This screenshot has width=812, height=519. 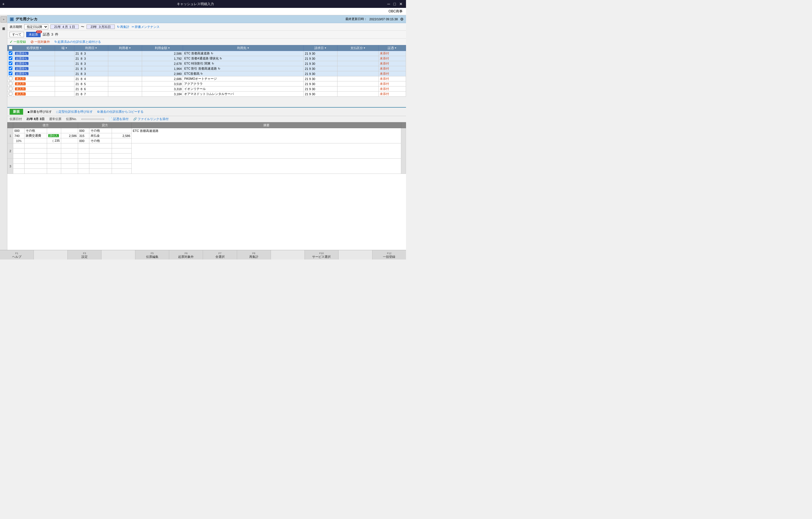 I want to click on recalc-button: ↻ 再集計, so click(x=123, y=27).